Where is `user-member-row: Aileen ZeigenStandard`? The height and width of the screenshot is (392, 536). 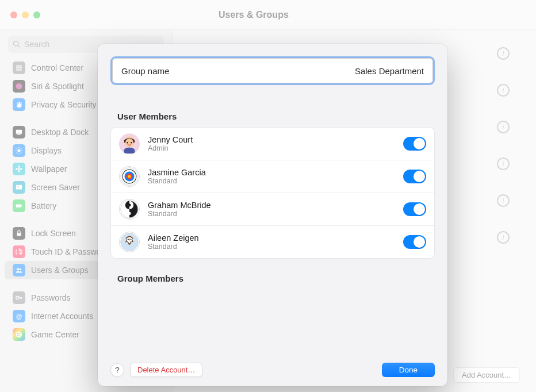
user-member-row: Aileen ZeigenStandard is located at coordinates (273, 241).